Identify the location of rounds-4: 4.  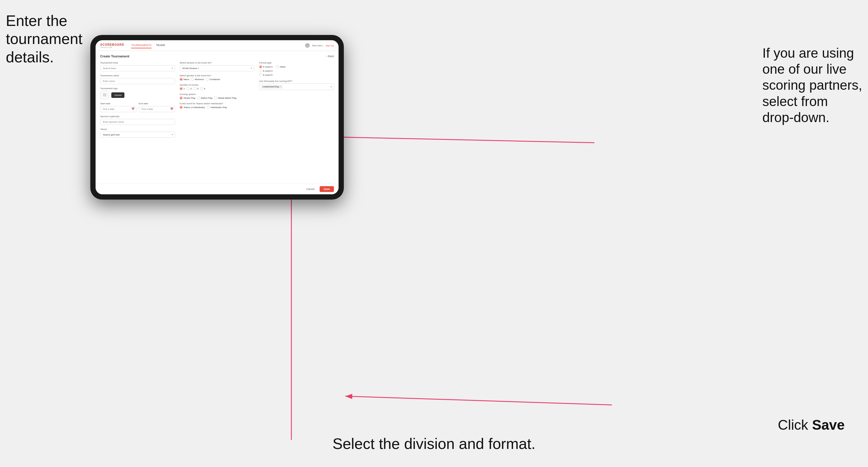
(203, 89).